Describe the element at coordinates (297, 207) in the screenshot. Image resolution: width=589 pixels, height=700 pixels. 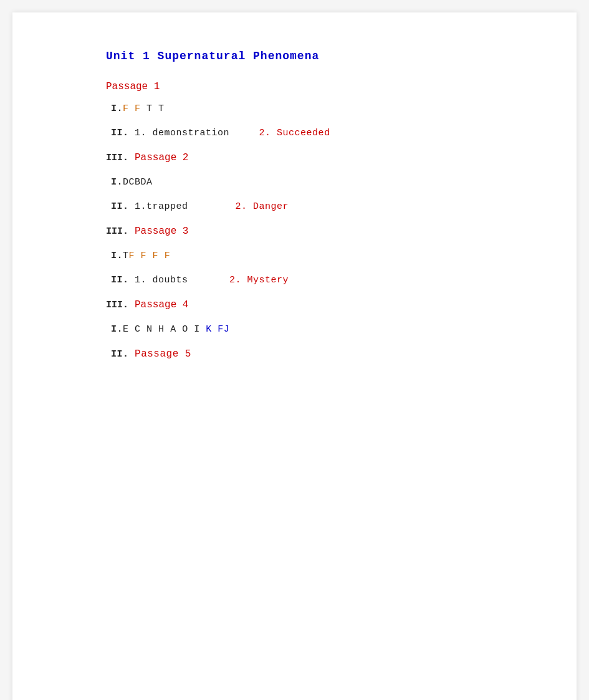
I see `passage2-section2: II. 1.trapped 2. Danger` at that location.